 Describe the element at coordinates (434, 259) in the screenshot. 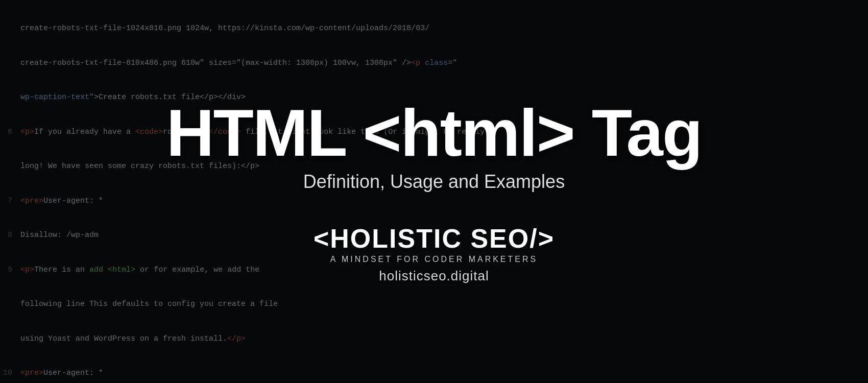

I see `brand-tagline: A MINDSET FOR CODER MARKETERS` at that location.